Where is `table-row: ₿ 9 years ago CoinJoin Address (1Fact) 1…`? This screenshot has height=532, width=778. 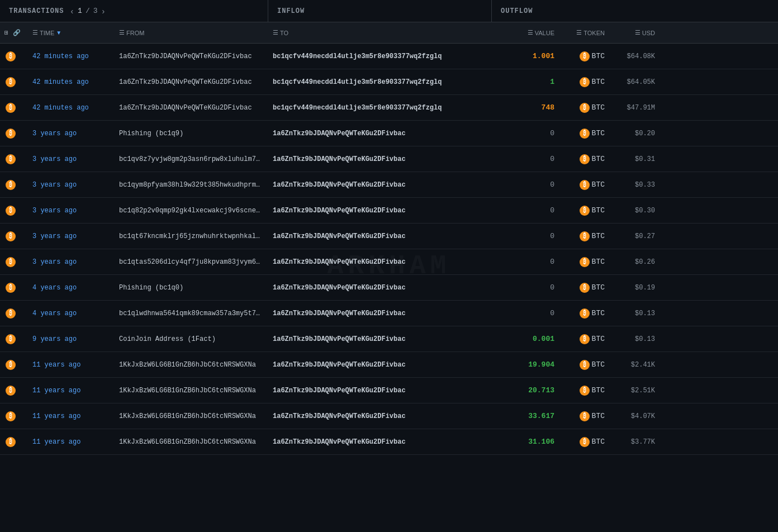
table-row: ₿ 9 years ago CoinJoin Address (1Fact) 1… is located at coordinates (389, 339).